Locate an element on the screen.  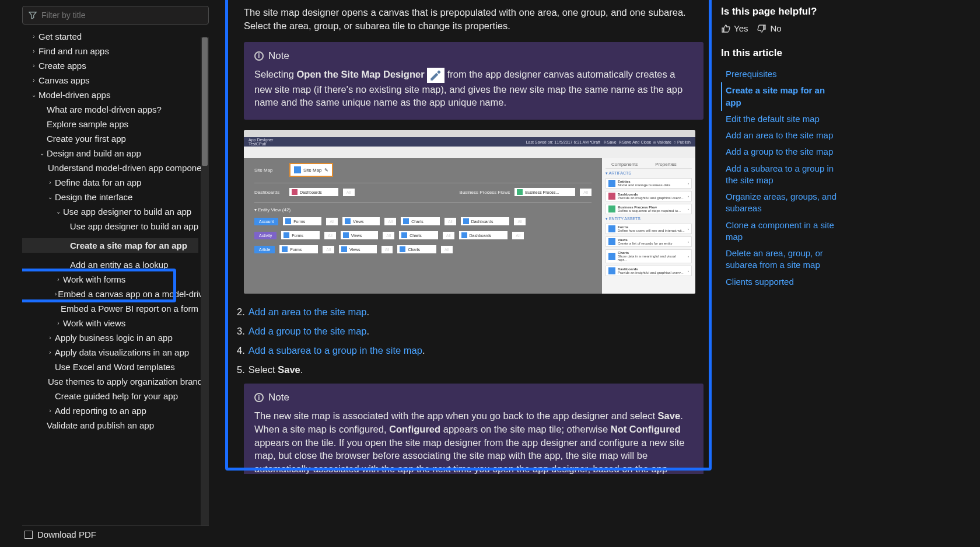
nav-item: ›Get started is located at coordinates (110, 36).